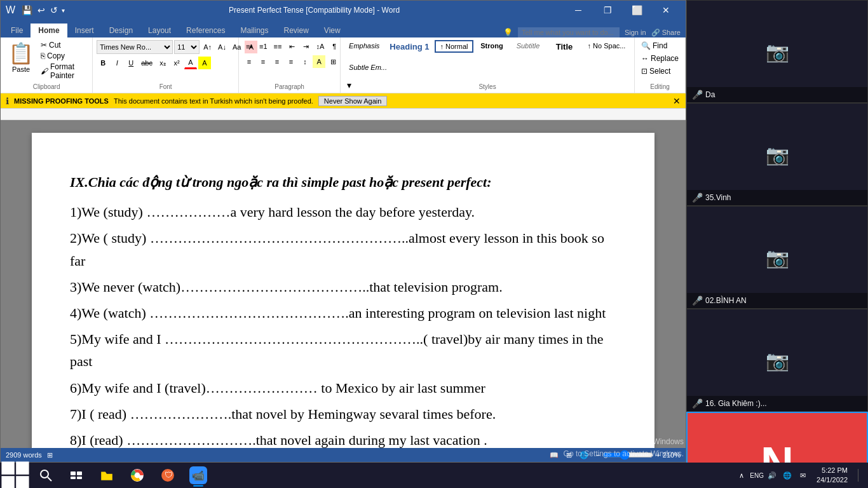 This screenshot has height=488, width=868. Describe the element at coordinates (64, 45) in the screenshot. I see `cut-button: ✂ Cut` at that location.